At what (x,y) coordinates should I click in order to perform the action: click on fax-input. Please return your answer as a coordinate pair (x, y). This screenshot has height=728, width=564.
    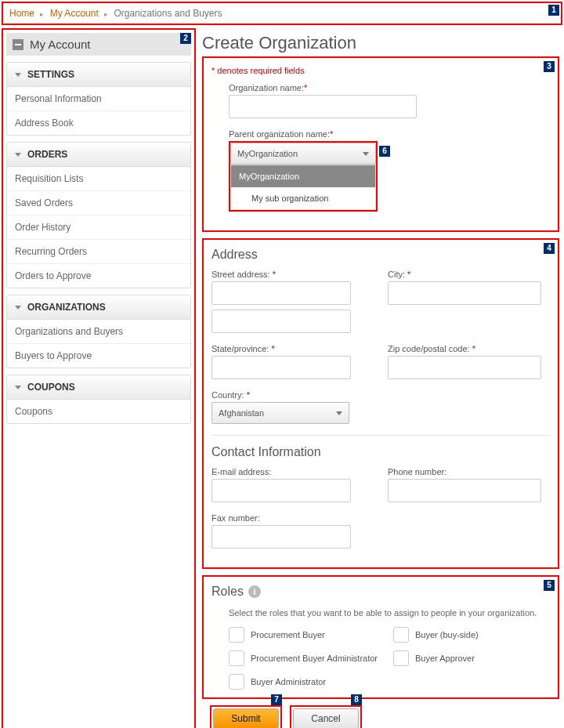
    Looking at the image, I should click on (281, 537).